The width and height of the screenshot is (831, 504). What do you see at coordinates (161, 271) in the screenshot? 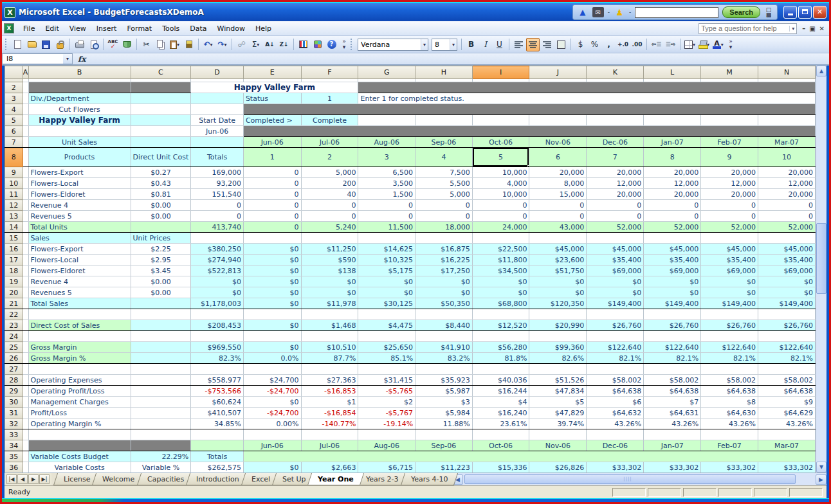
I see `cell-C18: $3.45` at bounding box center [161, 271].